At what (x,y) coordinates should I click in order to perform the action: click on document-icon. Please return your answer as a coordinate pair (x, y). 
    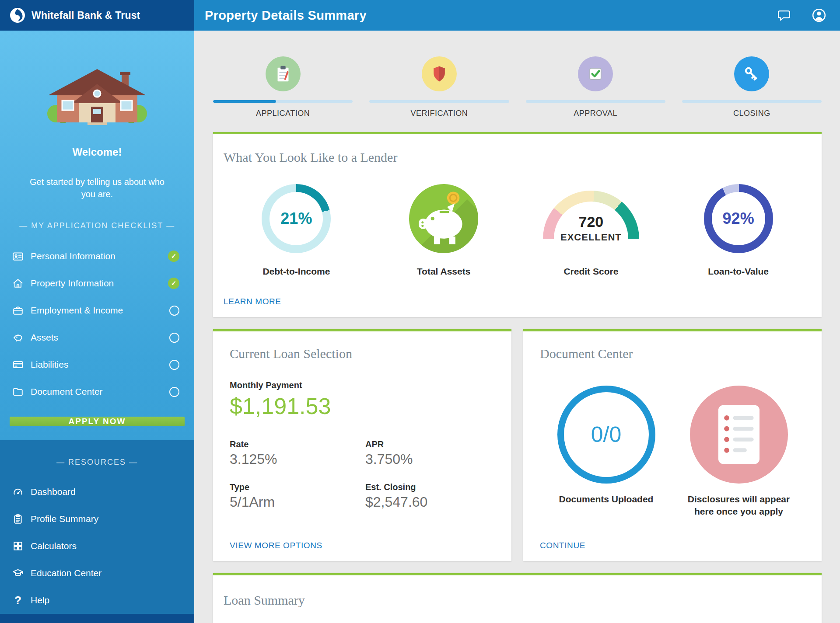
    Looking at the image, I should click on (739, 435).